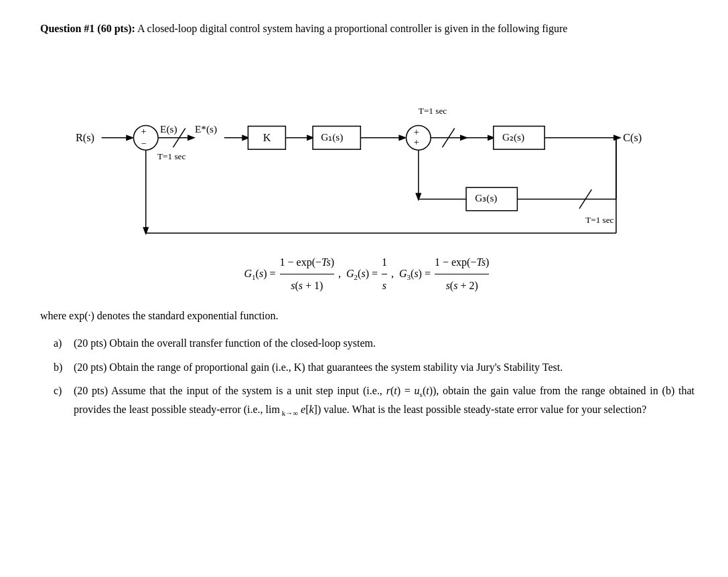 Image resolution: width=728 pixels, height=577 pixels. Describe the element at coordinates (367, 29) in the screenshot. I see `question-header: Question #1 (60 pts): A closed-loop digi…` at that location.